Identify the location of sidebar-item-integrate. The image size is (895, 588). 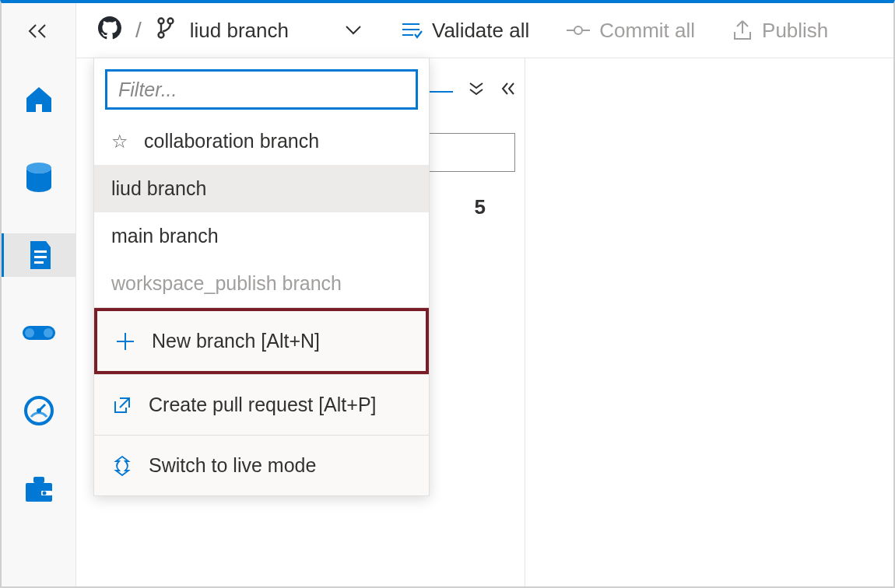
(39, 333).